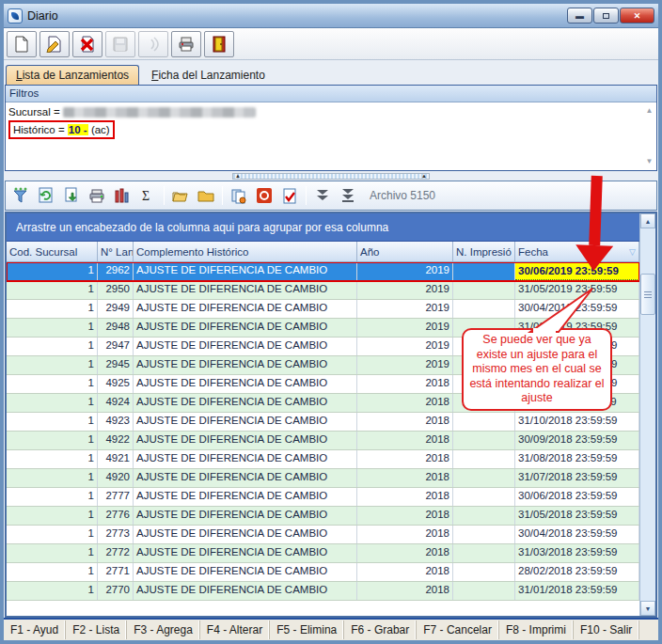 Image resolution: width=662 pixels, height=644 pixels. I want to click on cell-fecha: 28/02/2018 23:59:59, so click(577, 572).